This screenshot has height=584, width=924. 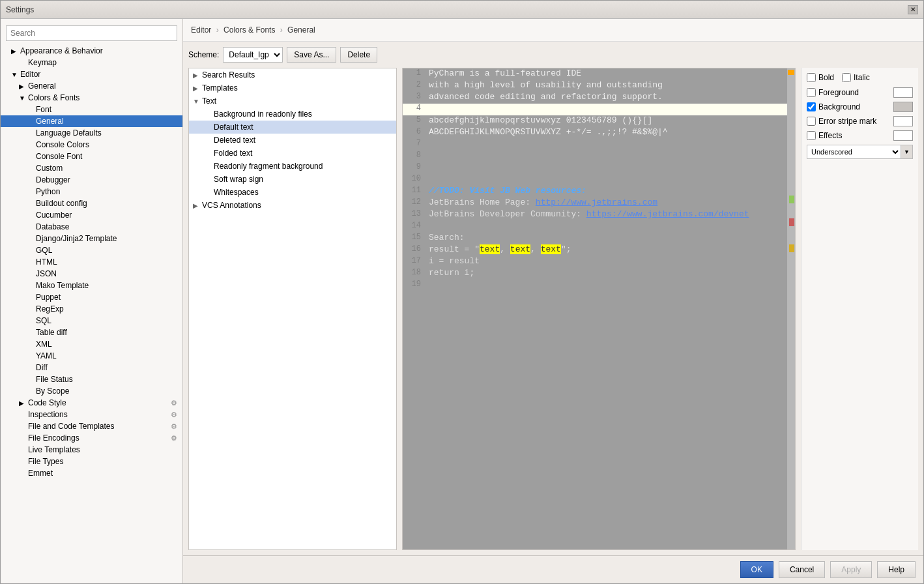 What do you see at coordinates (854, 152) in the screenshot?
I see `effects-select: Underscored Underwaved Bold Underscored …` at bounding box center [854, 152].